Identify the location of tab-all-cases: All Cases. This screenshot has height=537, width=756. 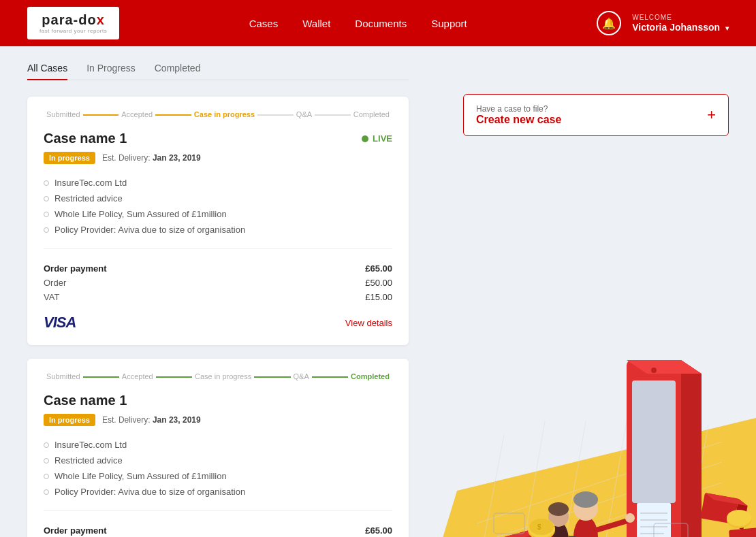
(48, 71).